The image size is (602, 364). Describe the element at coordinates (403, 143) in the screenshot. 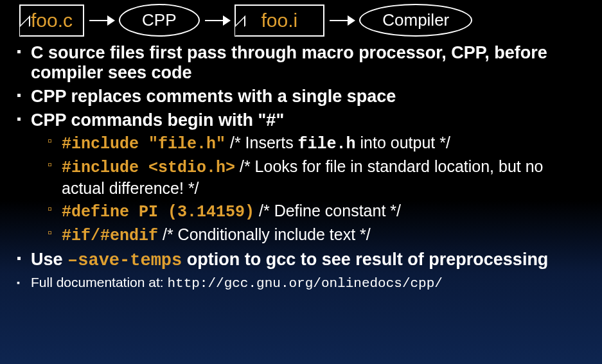

I see `comment-text: into output */` at that location.